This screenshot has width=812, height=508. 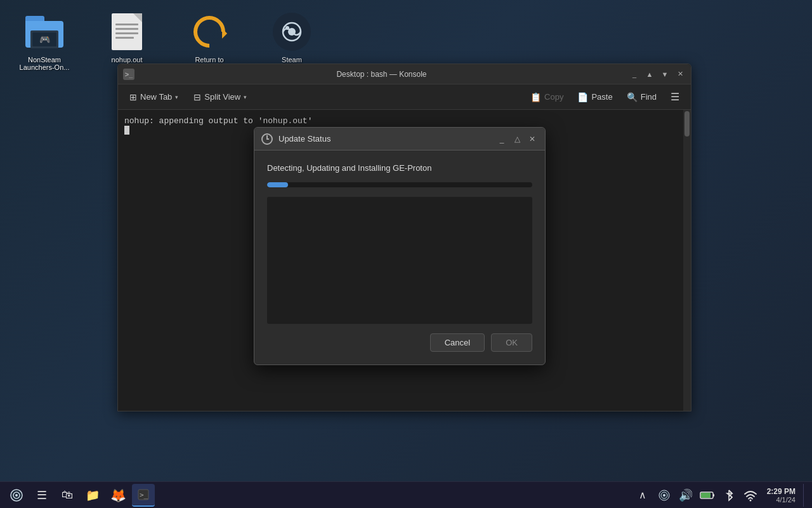 I want to click on dialog-shade-button: _, so click(x=502, y=139).